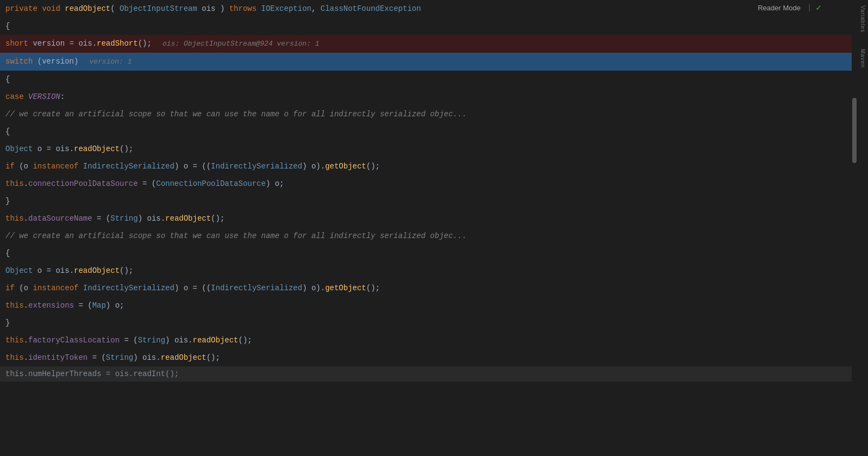 The image size is (868, 456). Describe the element at coordinates (426, 132) in the screenshot. I see `code-line-8: {` at that location.